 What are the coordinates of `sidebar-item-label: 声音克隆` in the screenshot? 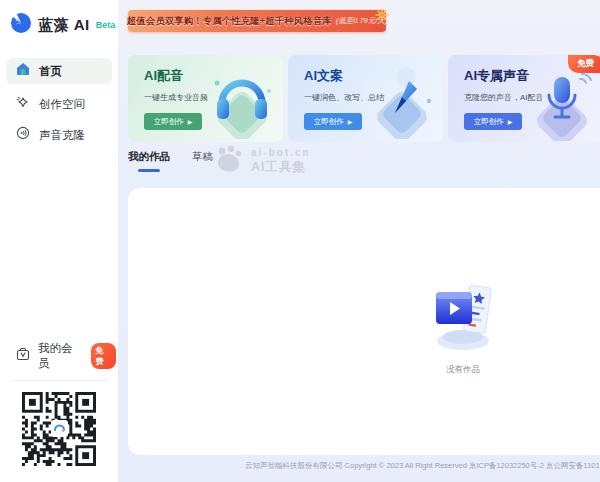 It's located at (62, 136).